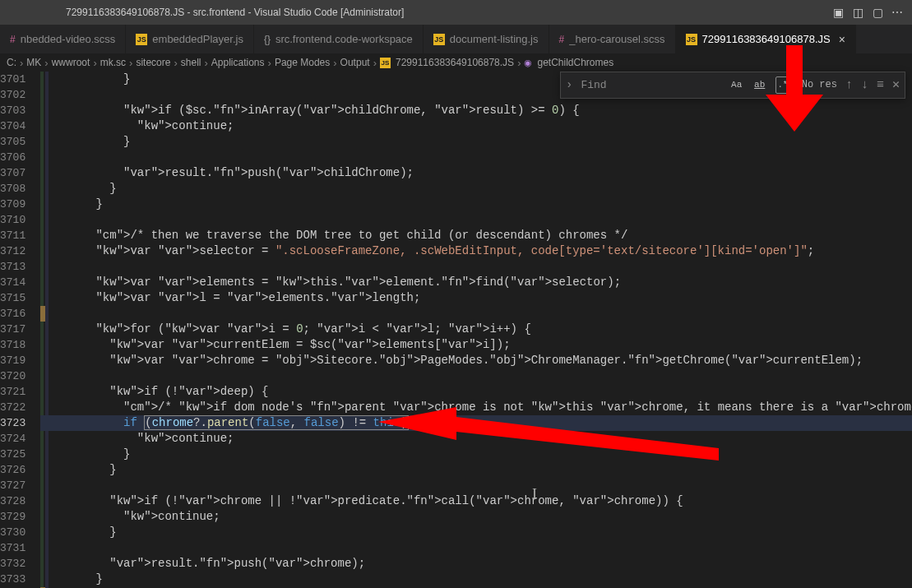  I want to click on prev-match-button: ↑, so click(849, 86).